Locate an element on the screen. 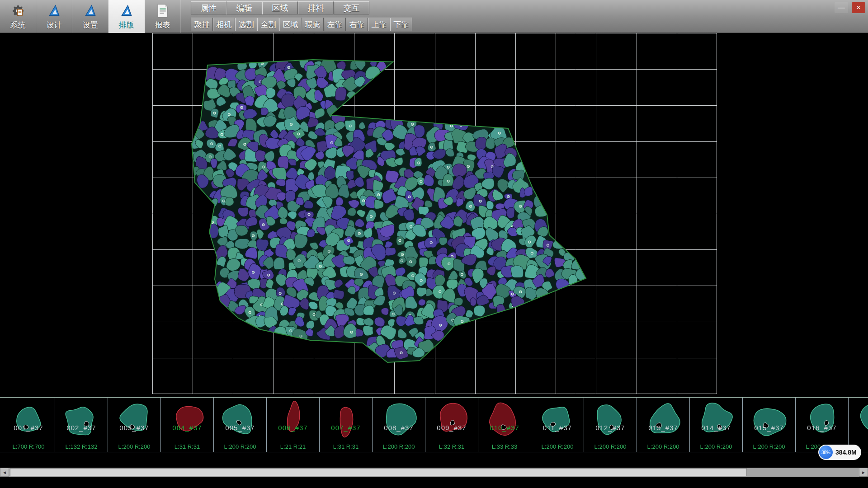 Image resolution: width=868 pixels, height=488 pixels. part-tile: 006_#37L:21 R:21 is located at coordinates (293, 425).